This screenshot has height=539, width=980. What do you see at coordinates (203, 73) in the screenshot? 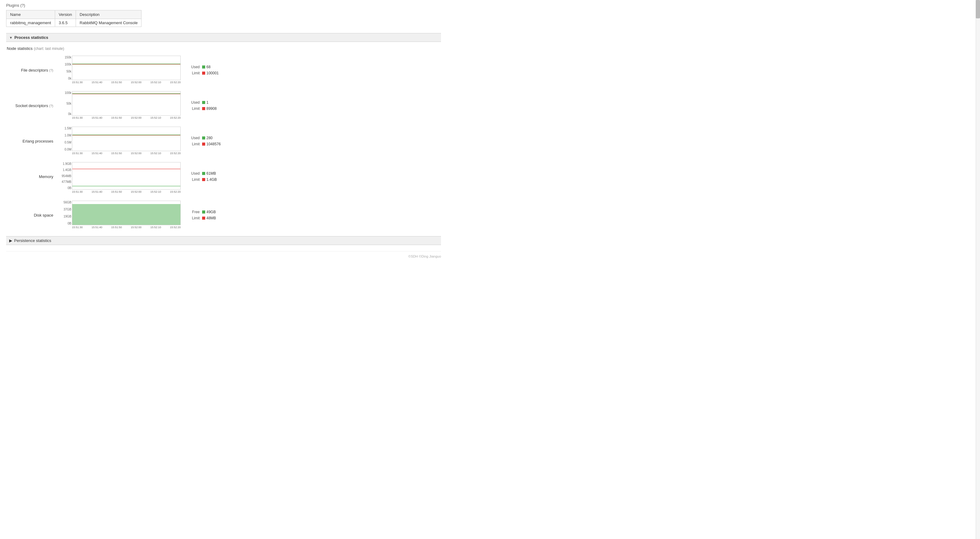
I see `file-descriptors-limit-row: Limit 100001` at bounding box center [203, 73].